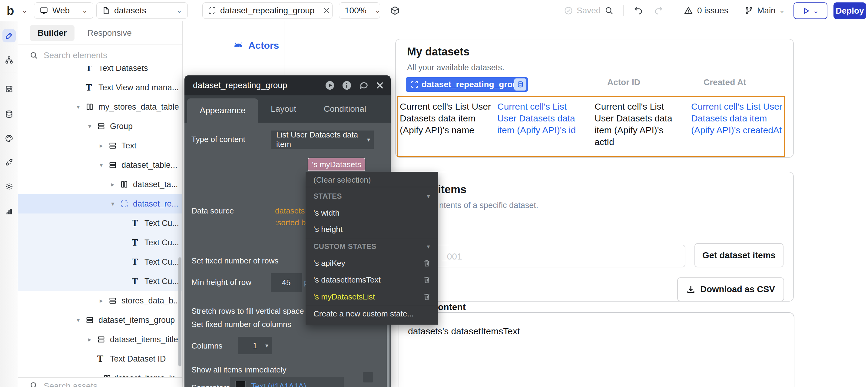 The height and width of the screenshot is (387, 868). Describe the element at coordinates (538, 118) in the screenshot. I see `table-cell-id: Current cell's List User Datasets data i…` at that location.